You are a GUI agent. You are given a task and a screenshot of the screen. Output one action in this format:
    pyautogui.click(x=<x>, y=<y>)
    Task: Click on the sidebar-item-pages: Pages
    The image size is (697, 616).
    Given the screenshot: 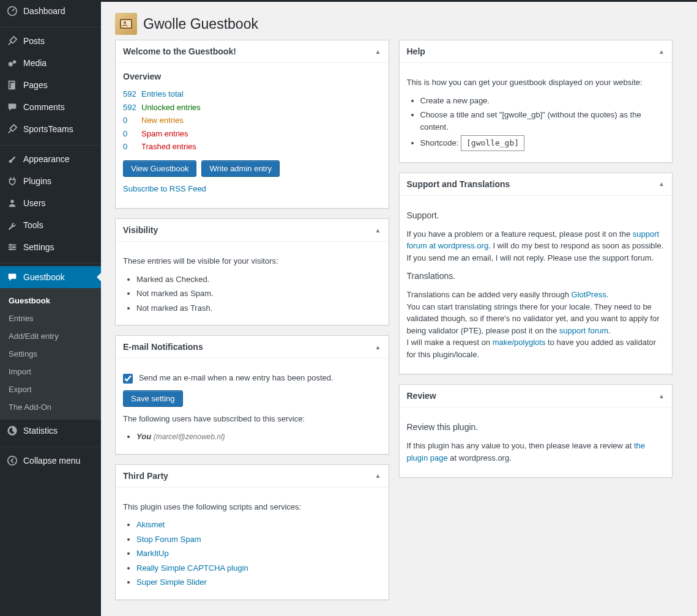 What is the action you would take?
    pyautogui.click(x=50, y=85)
    